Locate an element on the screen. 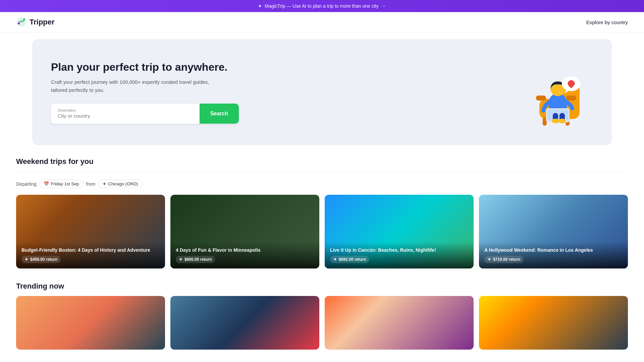 The width and height of the screenshot is (644, 362). trip-card: Live it Up in Cancún: Beaches, Ruins, Ni… is located at coordinates (399, 232).